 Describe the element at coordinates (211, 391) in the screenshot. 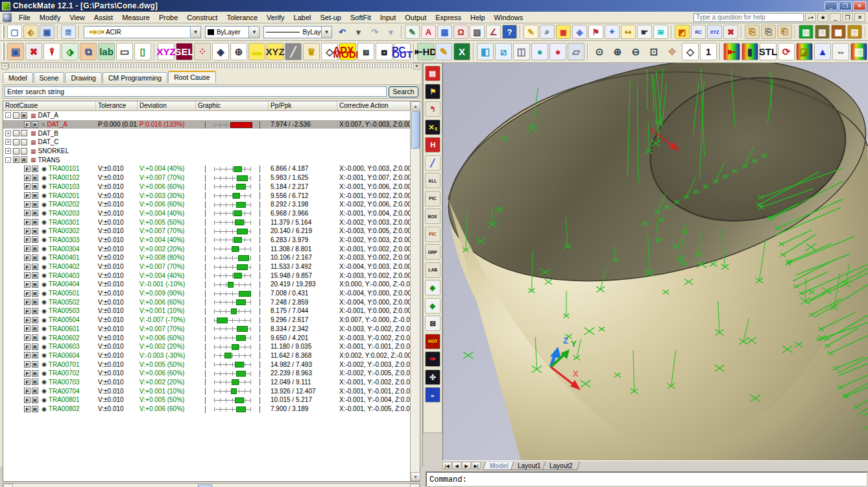

I see `table-row: FR◉TRA00704V:±0.010V:+0.001 (10%)13.926 …` at that location.